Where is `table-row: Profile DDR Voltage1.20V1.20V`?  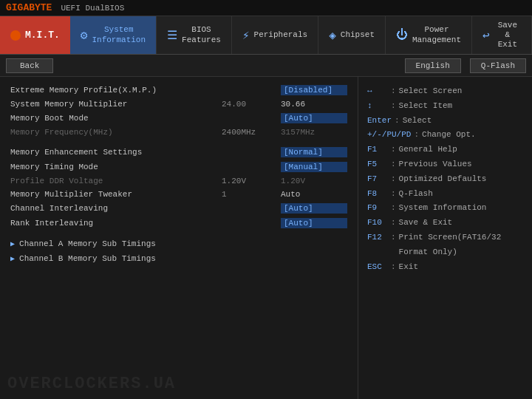 table-row: Profile DDR Voltage1.20V1.20V is located at coordinates (179, 181).